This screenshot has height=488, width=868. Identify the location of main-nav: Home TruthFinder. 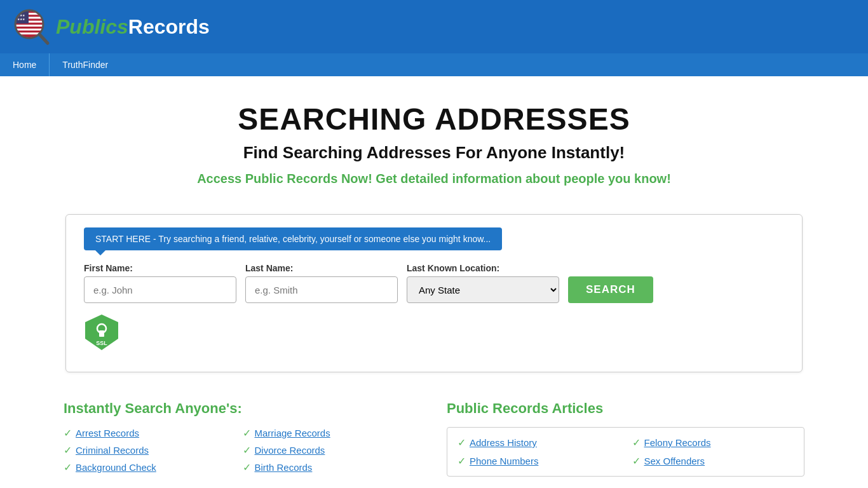
(434, 65).